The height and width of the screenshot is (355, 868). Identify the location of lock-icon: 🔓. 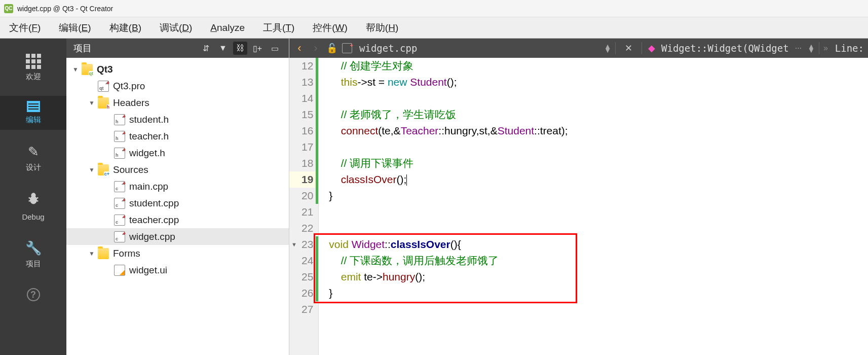
(332, 48).